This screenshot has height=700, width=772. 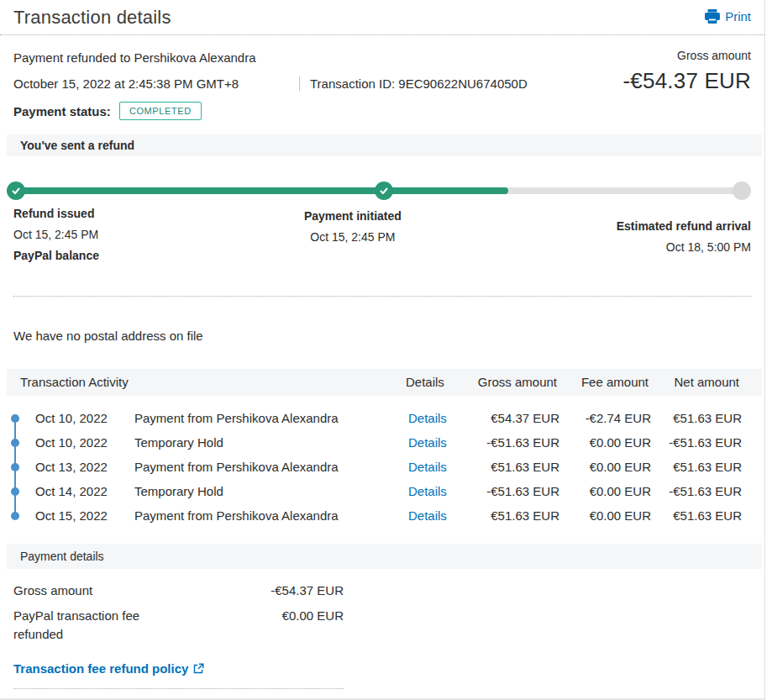 What do you see at coordinates (56, 255) in the screenshot?
I see `step1-subtitle: PayPal balance` at bounding box center [56, 255].